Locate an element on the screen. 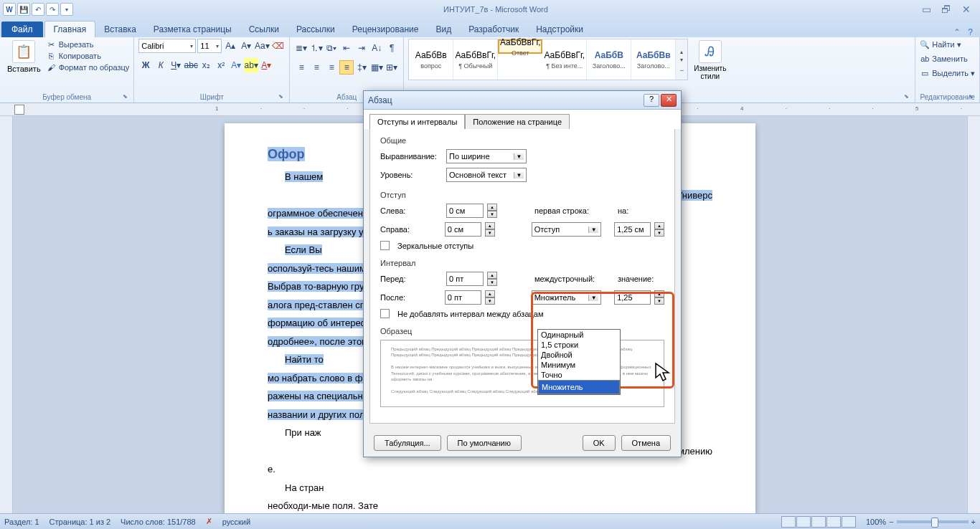 Image resolution: width=980 pixels, height=529 pixels. by-spinner: ▲▼ is located at coordinates (659, 229).